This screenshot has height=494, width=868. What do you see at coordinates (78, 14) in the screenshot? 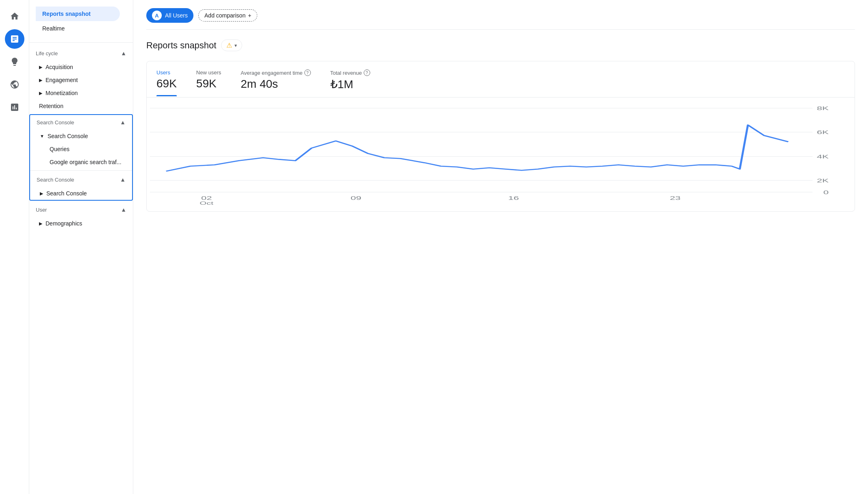
I see `nav-reports-snapshot: Reports snapshot` at bounding box center [78, 14].